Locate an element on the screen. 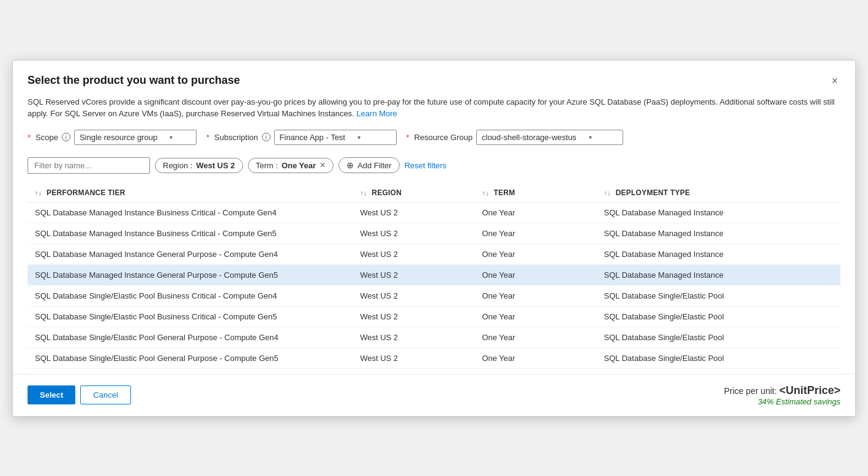 The width and height of the screenshot is (868, 476). scope-value: Single resource group is located at coordinates (119, 137).